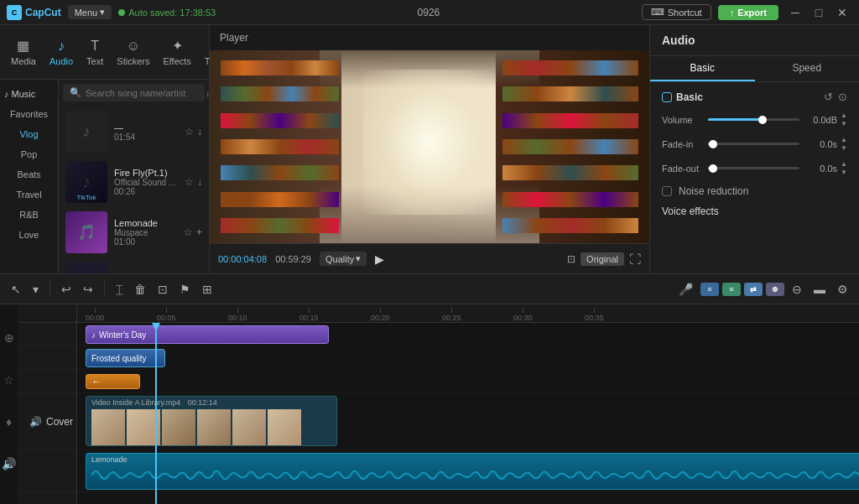  What do you see at coordinates (731, 289) in the screenshot?
I see `color-tool-2: ≡` at bounding box center [731, 289].